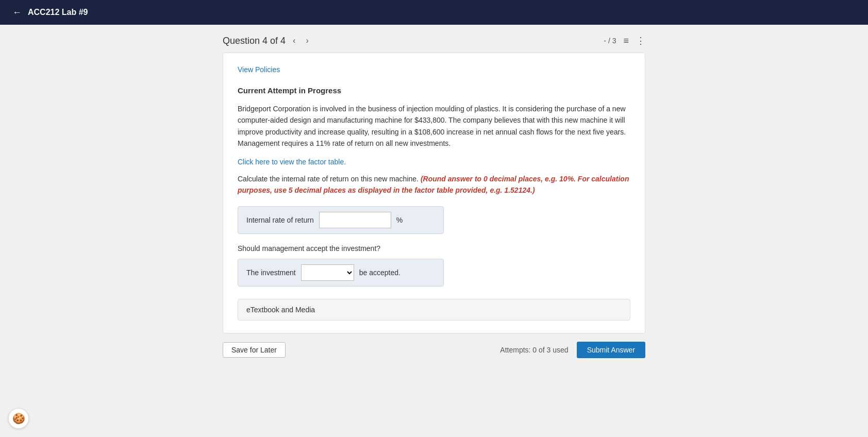 The height and width of the screenshot is (437, 868). Describe the element at coordinates (641, 41) in the screenshot. I see `more-options-button: ⋮` at that location.